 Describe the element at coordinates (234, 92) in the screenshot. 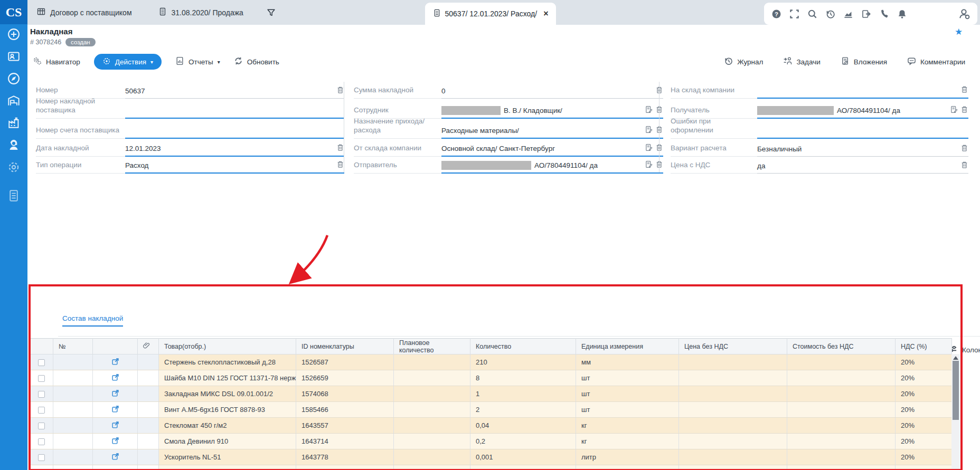

I see `field-value: 50637` at that location.